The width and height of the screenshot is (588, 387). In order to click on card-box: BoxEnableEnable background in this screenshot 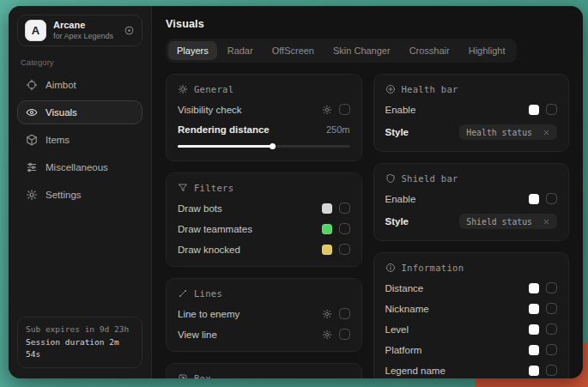, I will do `click(264, 371)`.